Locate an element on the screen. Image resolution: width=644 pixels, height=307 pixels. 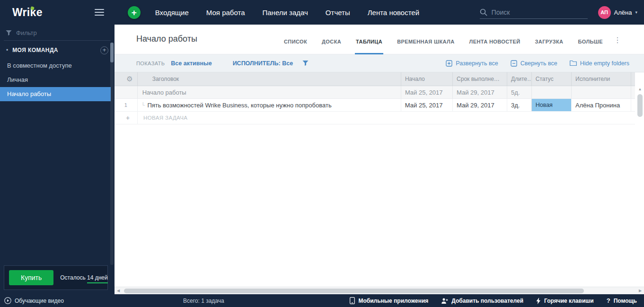
column-header-due: Срок выполне… is located at coordinates (480, 79).